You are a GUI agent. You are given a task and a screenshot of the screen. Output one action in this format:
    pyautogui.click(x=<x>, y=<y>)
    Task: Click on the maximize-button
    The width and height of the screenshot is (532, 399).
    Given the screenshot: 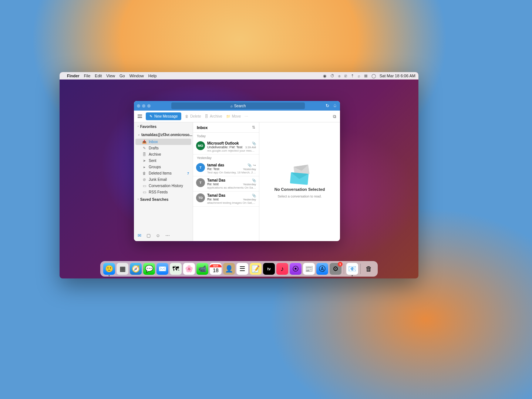 What is the action you would take?
    pyautogui.click(x=149, y=106)
    